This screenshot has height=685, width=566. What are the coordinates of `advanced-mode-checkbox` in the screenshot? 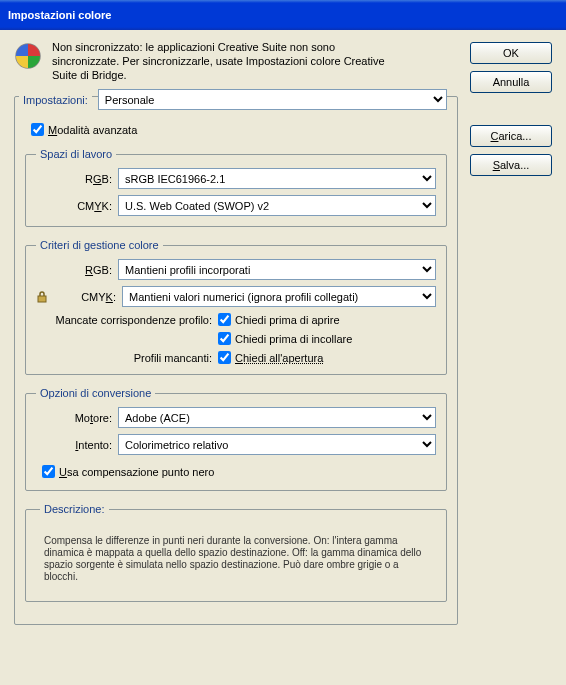 It's located at (38, 130).